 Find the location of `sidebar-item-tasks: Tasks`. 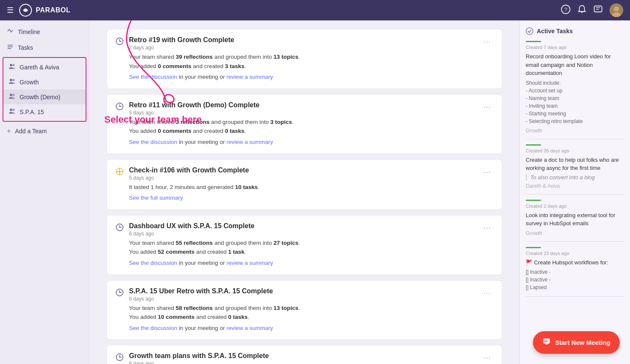

sidebar-item-tasks: Tasks is located at coordinates (44, 48).